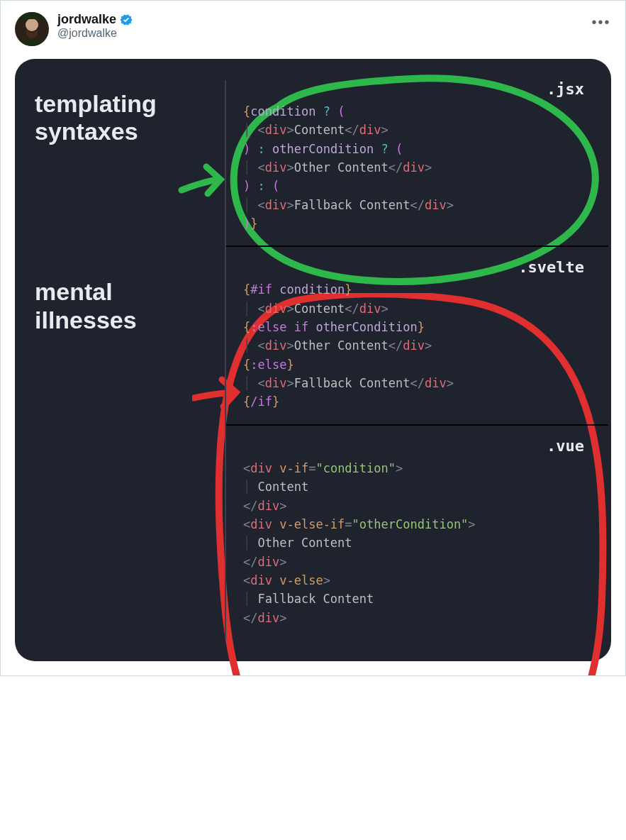 The height and width of the screenshot is (840, 626). I want to click on lang-svelte: .svelte, so click(417, 267).